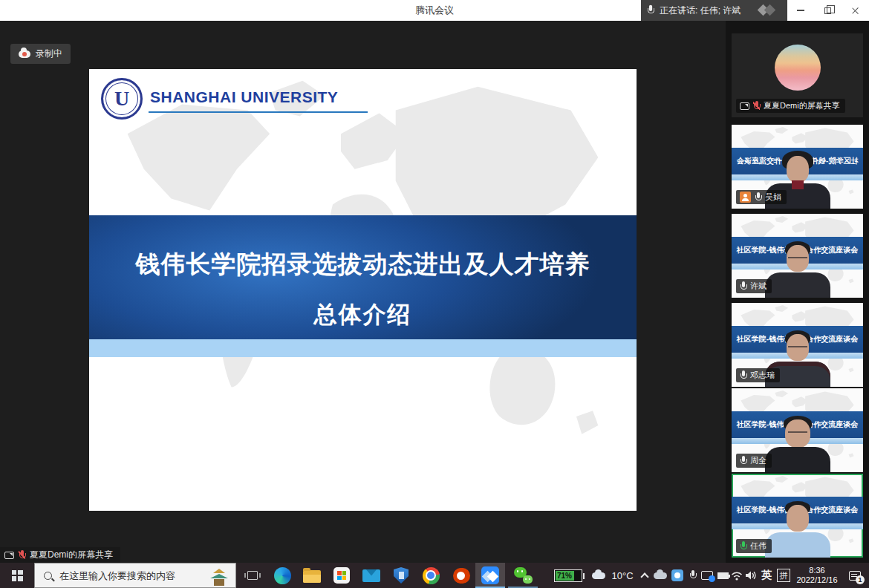  What do you see at coordinates (817, 570) in the screenshot?
I see `clock-time: 8:36` at bounding box center [817, 570].